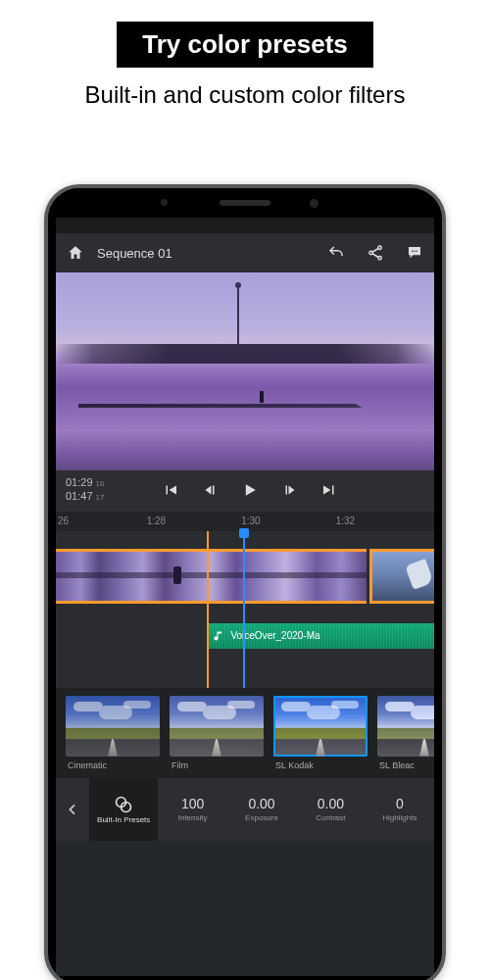  I want to click on prev-clip-icon, so click(171, 490).